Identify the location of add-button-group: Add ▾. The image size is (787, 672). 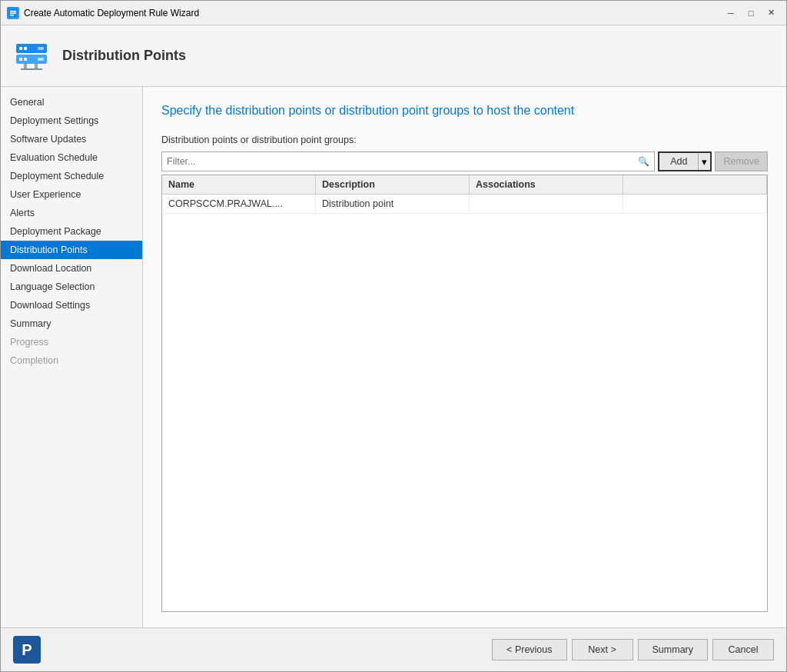
(685, 161).